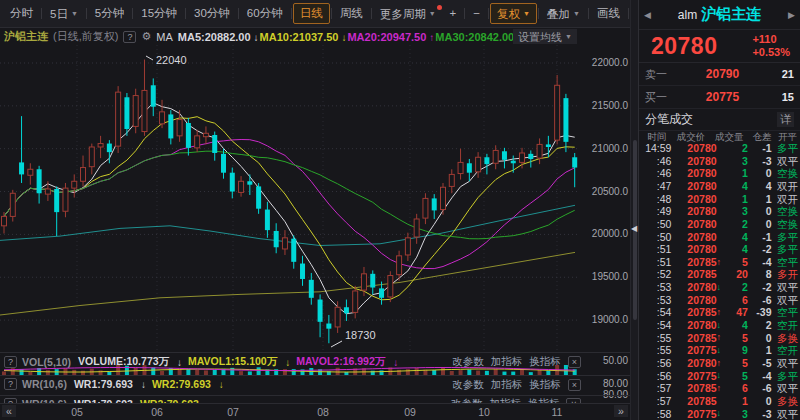 Image resolution: width=800 pixels, height=420 pixels. Describe the element at coordinates (760, 288) in the screenshot. I see `position-diff: -2` at that location.